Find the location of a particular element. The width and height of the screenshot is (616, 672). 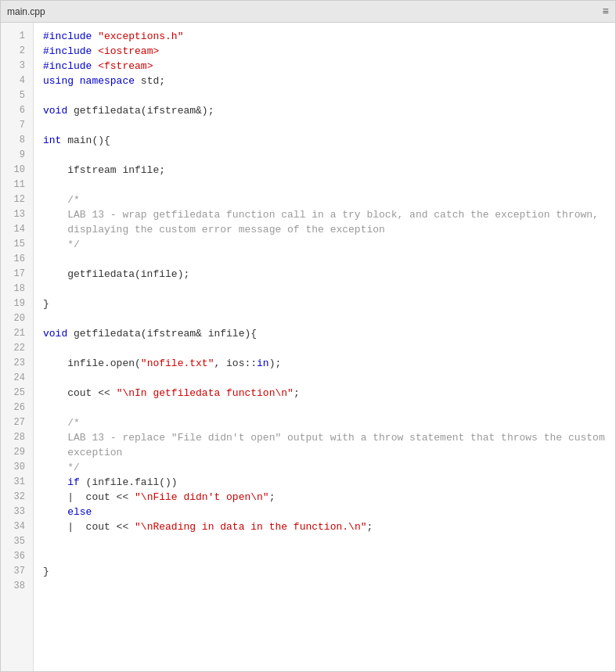

code-line: exception is located at coordinates (329, 452).